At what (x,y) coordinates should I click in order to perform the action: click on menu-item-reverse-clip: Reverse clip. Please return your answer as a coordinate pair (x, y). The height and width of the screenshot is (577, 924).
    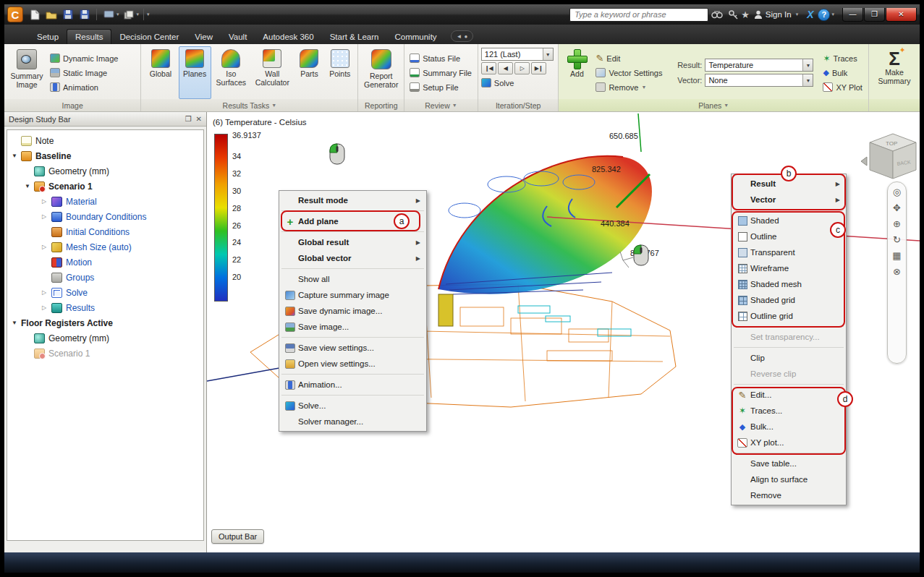
    Looking at the image, I should click on (789, 374).